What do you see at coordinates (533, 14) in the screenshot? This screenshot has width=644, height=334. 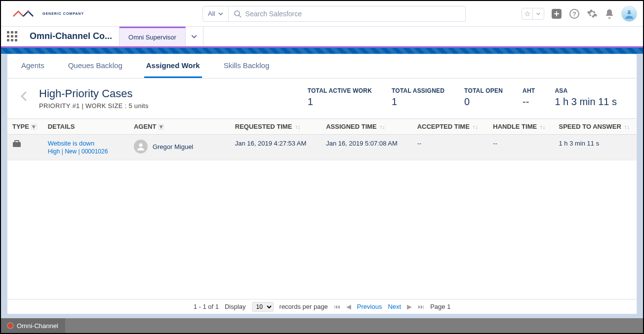 I see `favorites-toggle` at bounding box center [533, 14].